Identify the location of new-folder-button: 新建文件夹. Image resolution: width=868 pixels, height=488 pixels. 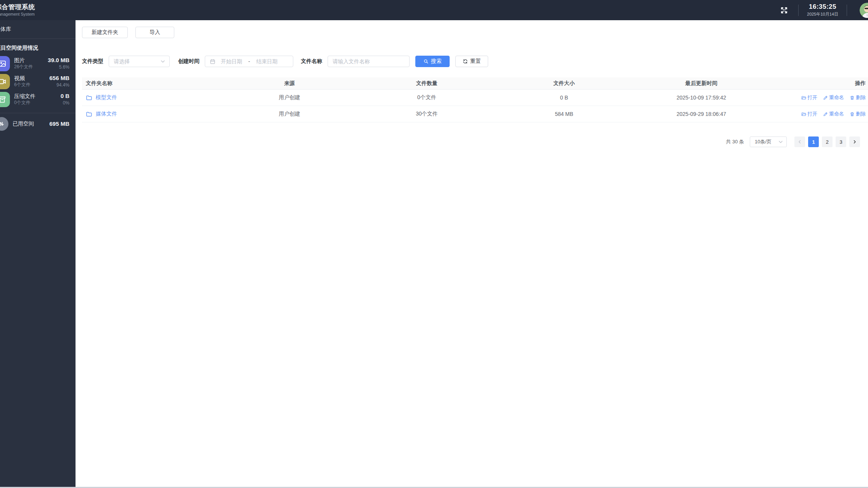
(105, 32).